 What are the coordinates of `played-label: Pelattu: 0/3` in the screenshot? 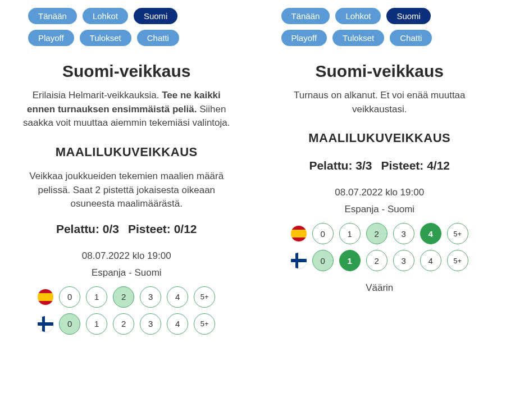 It's located at (88, 229).